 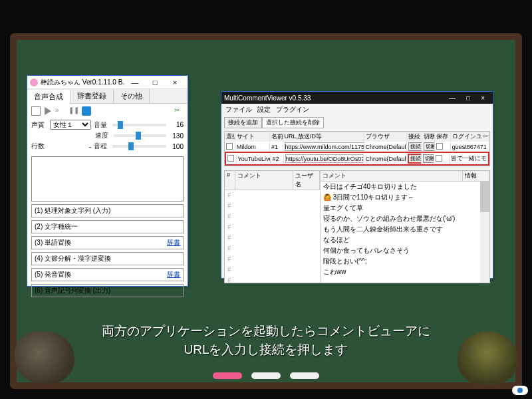 I want to click on row-5: (5) 発音置換辞書, so click(x=108, y=275).